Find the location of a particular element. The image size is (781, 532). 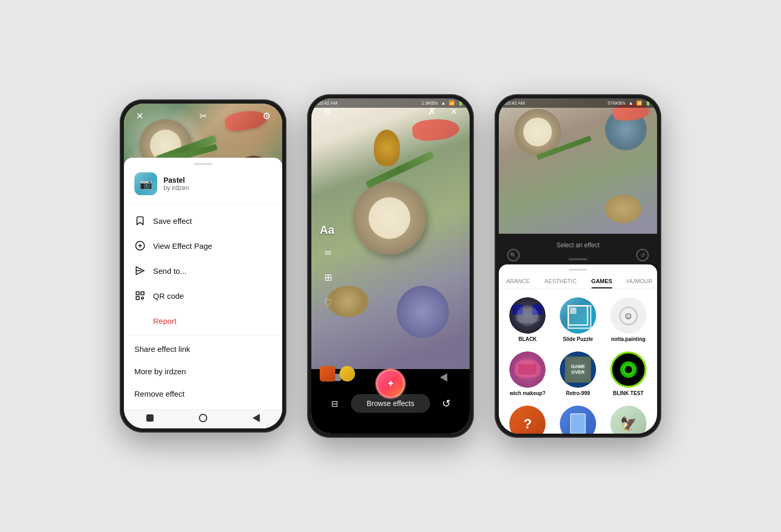

phone-3-select: Select an effect 🔍 ↺ is located at coordinates (578, 249).